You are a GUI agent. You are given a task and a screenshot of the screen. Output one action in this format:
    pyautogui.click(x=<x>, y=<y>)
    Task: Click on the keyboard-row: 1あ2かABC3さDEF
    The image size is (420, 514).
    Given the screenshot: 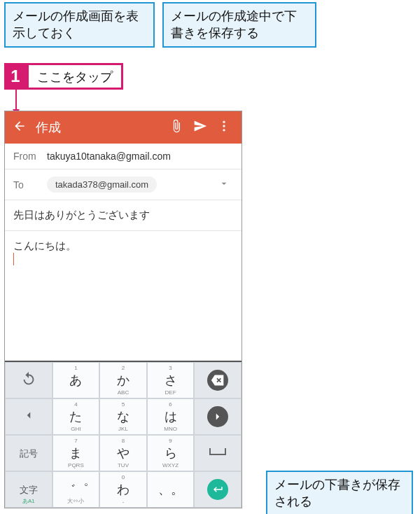 What is the action you would take?
    pyautogui.click(x=123, y=380)
    